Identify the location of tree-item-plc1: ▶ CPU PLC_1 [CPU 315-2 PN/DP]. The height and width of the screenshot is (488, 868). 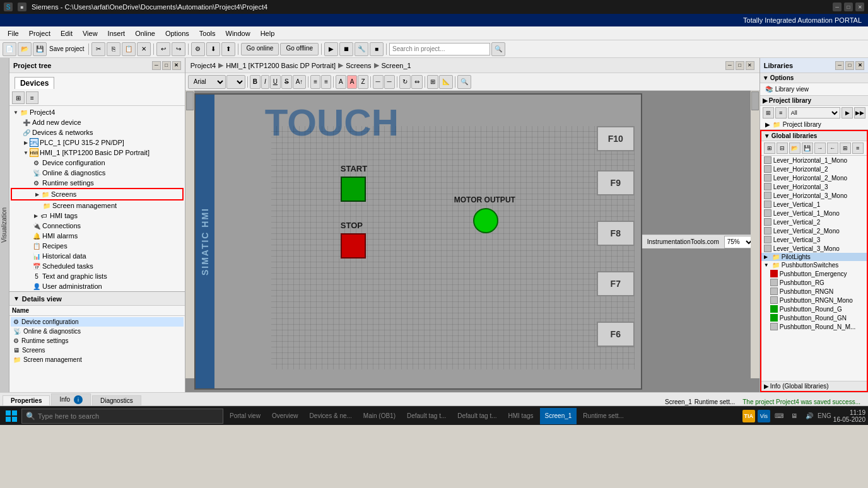
(97, 142).